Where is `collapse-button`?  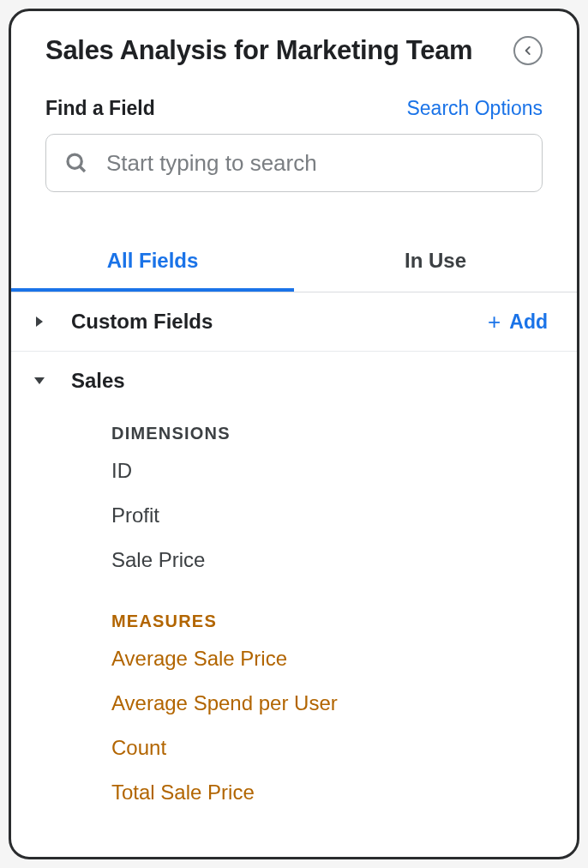 collapse-button is located at coordinates (528, 51).